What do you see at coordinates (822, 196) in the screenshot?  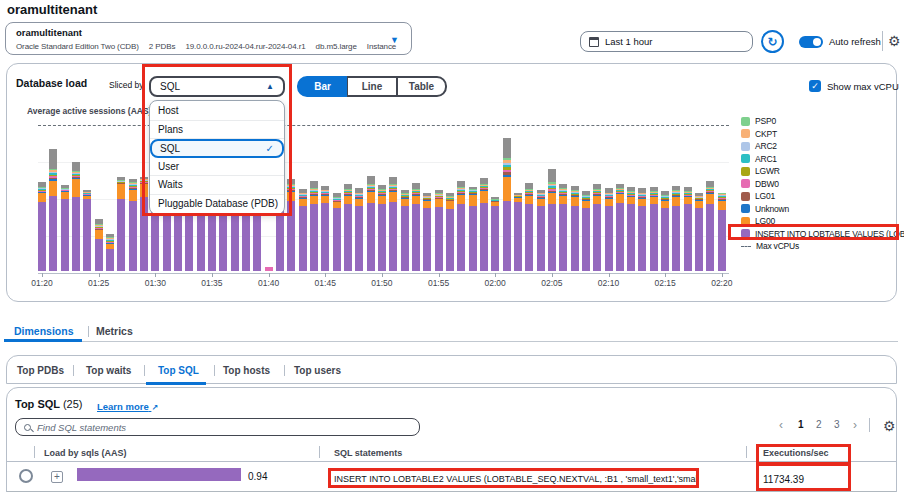 I see `legend-item: LG01` at bounding box center [822, 196].